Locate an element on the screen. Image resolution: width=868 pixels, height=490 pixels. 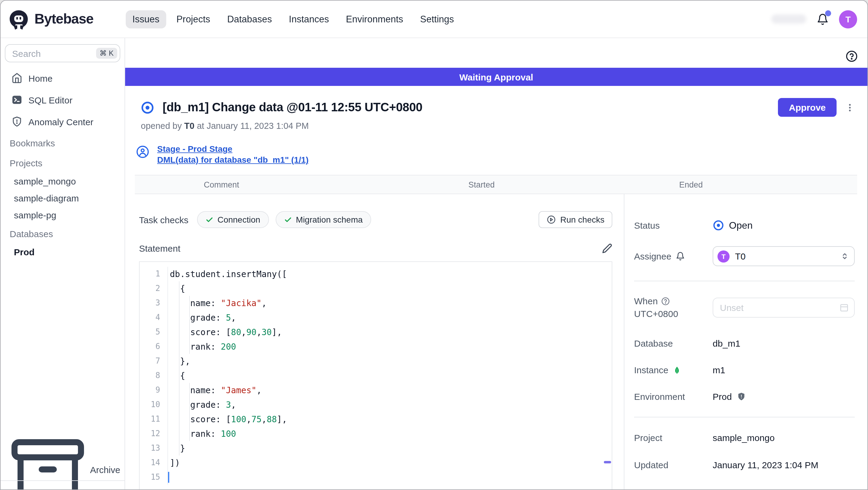
issue-header: [db_m1] Change data @01-11 12:55 UTC+080… is located at coordinates (496, 101).